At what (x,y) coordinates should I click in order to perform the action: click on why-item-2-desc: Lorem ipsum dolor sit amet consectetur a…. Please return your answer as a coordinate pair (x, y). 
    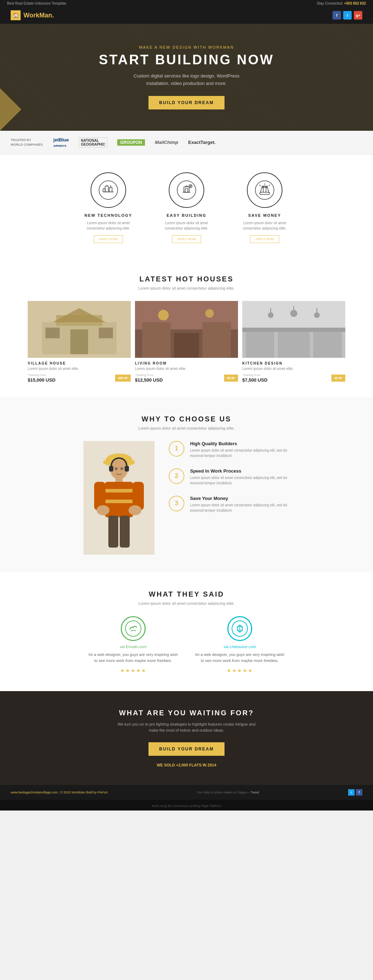
    Looking at the image, I should click on (240, 480).